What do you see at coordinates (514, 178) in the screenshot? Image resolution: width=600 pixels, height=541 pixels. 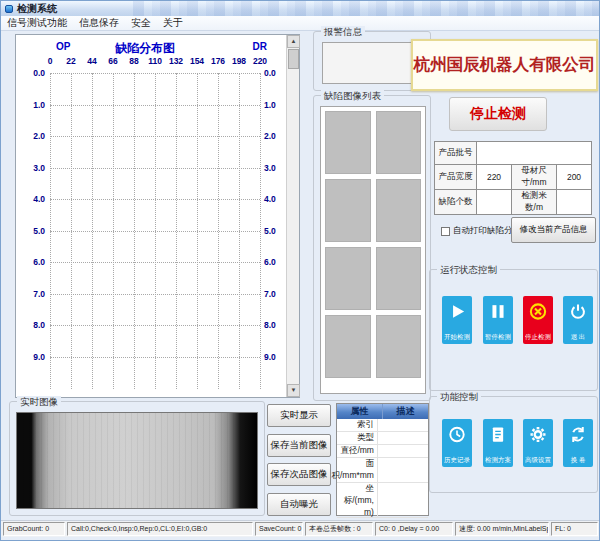 I see `table-row: 产品宽度 220 母材尺寸/mm 200` at bounding box center [514, 178].